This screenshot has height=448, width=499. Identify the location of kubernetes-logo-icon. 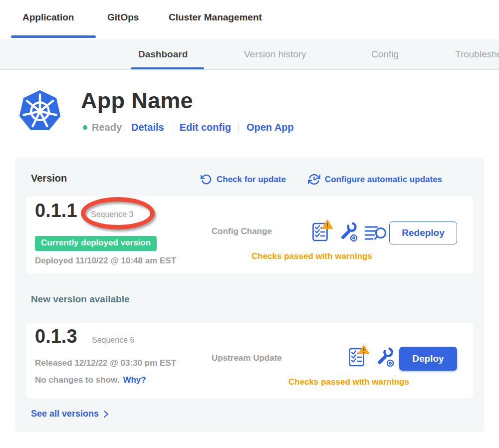
(40, 111).